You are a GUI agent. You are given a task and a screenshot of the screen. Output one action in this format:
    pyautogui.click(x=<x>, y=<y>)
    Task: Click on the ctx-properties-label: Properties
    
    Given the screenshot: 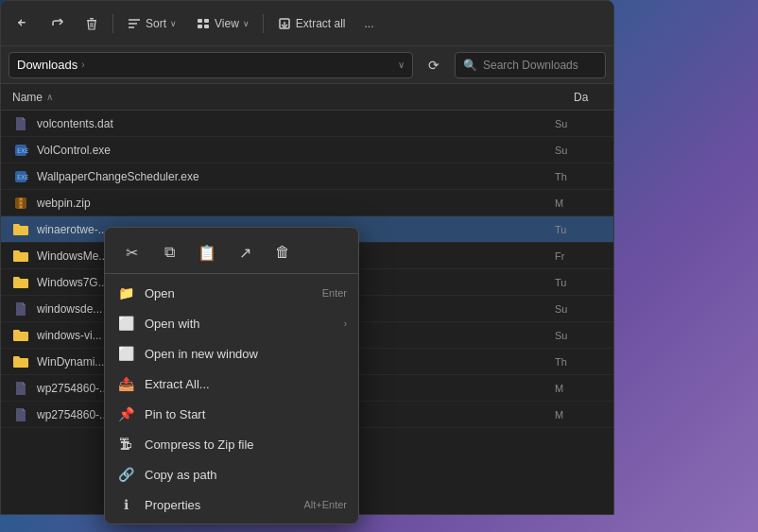 What is the action you would take?
    pyautogui.click(x=219, y=505)
    